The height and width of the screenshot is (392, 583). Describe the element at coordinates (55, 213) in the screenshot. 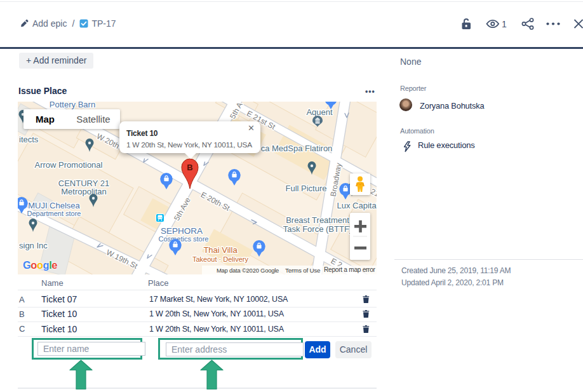

I see `svg-text: Department store` at that location.